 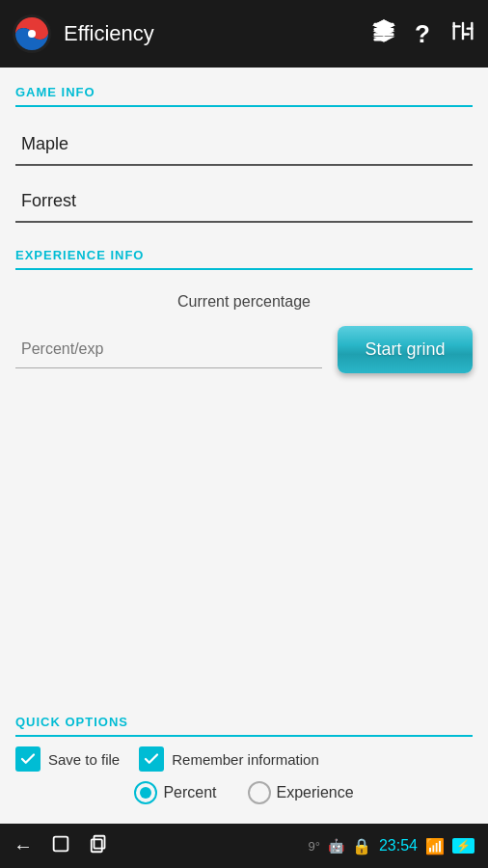 I want to click on experience-radio-label: Experience, so click(x=315, y=793).